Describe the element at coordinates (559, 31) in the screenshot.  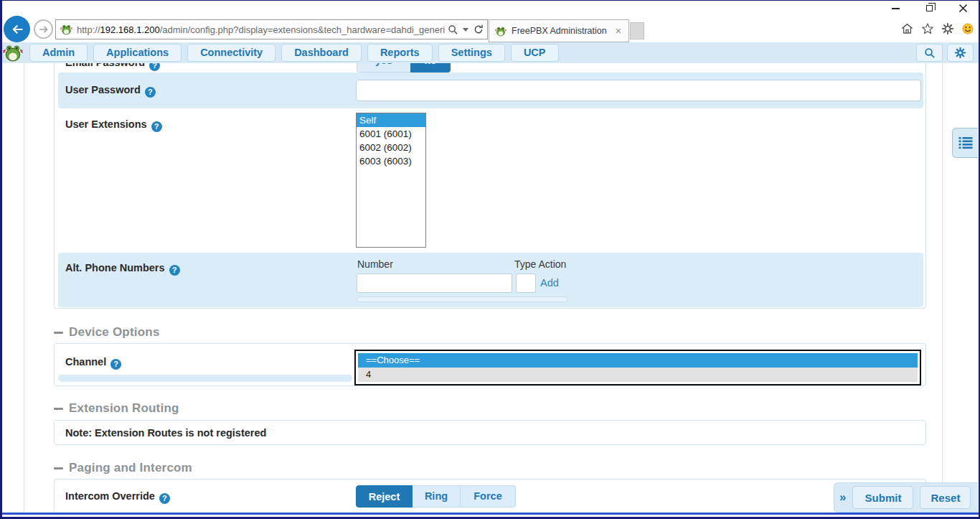
I see `browser-tab: FreePBX Administration ×` at that location.